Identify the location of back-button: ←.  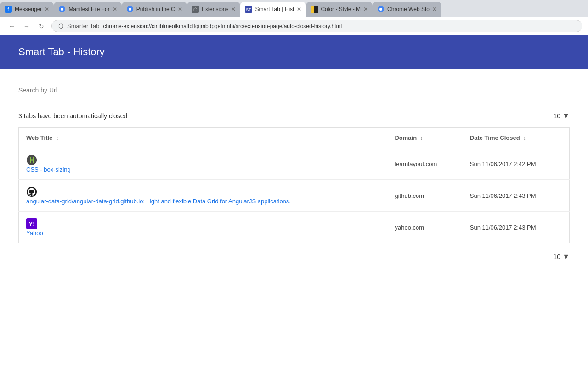
(12, 26).